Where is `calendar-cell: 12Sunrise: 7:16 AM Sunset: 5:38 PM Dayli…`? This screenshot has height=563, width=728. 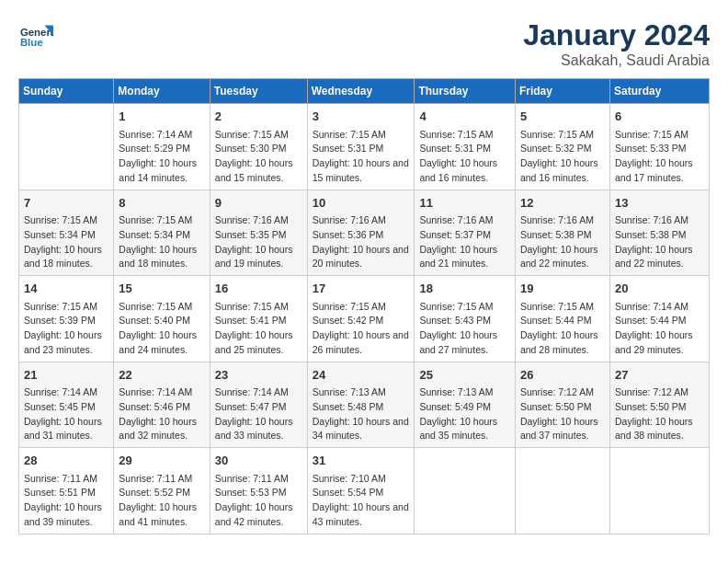
calendar-cell: 12Sunrise: 7:16 AM Sunset: 5:38 PM Dayli… is located at coordinates (563, 233).